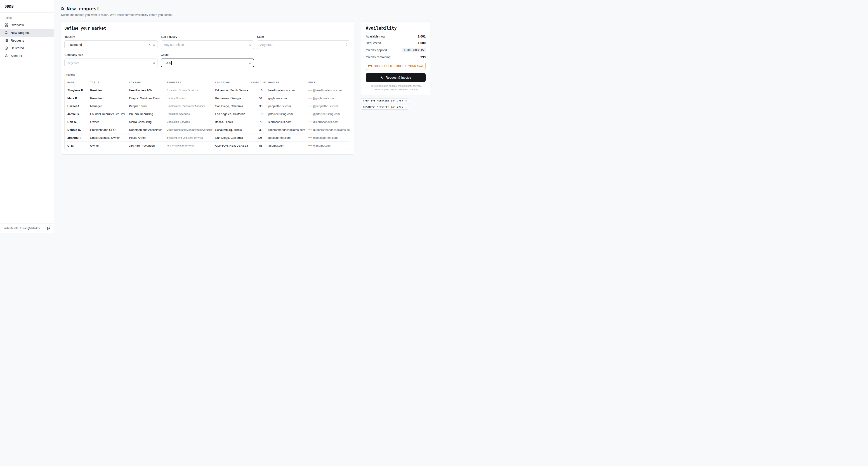 The width and height of the screenshot is (868, 466). What do you see at coordinates (304, 45) in the screenshot?
I see `state-select: Any state` at bounding box center [304, 45].